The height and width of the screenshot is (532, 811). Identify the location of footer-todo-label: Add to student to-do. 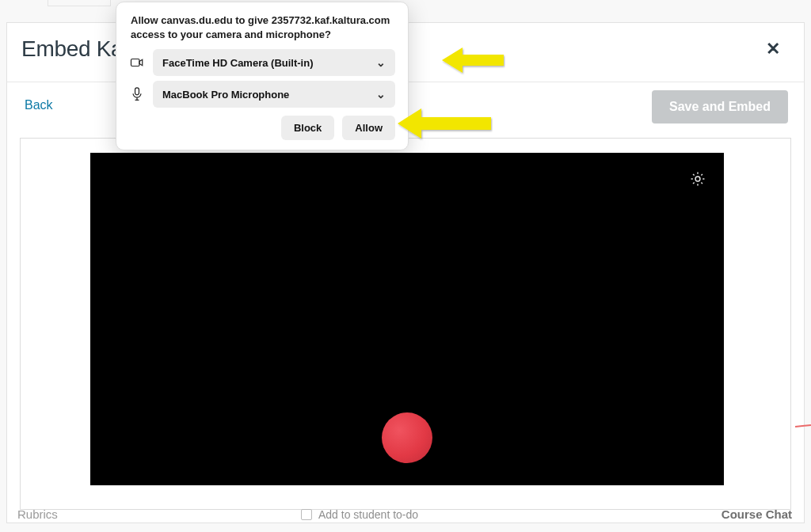
(368, 515).